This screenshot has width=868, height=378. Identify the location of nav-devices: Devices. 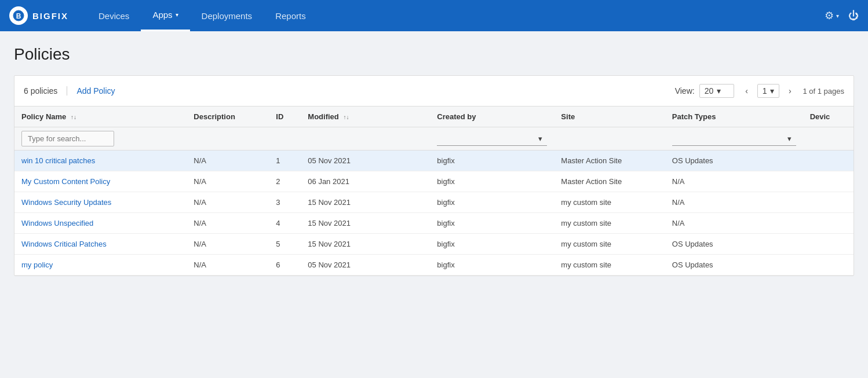
(114, 16).